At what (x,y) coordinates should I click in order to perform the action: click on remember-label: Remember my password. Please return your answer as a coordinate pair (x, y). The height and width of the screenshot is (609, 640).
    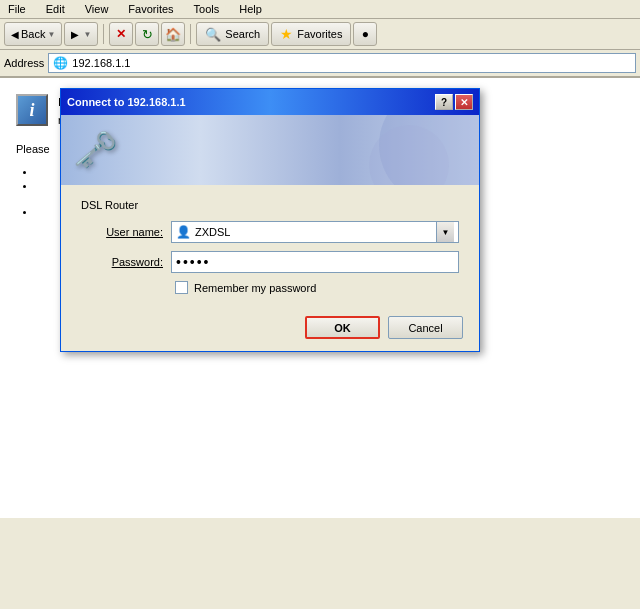
    Looking at the image, I should click on (255, 288).